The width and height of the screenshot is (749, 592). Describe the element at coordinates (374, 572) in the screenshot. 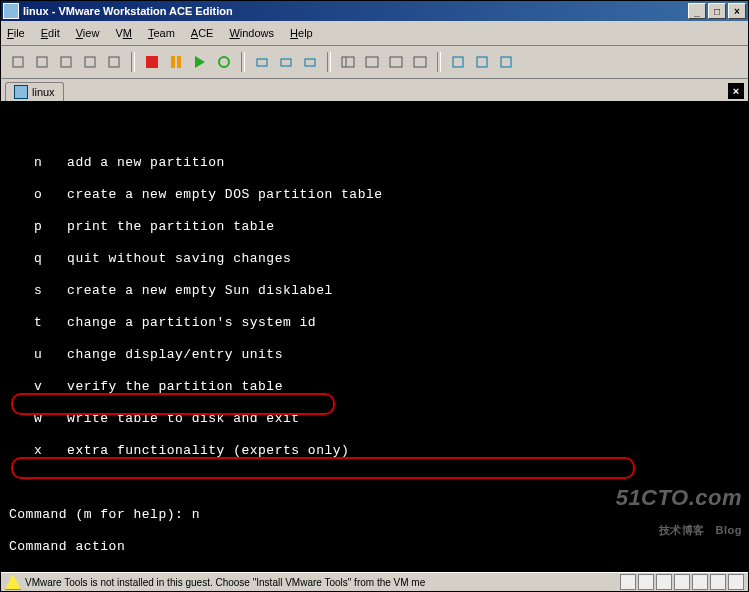

I see `console-line: e extended` at that location.